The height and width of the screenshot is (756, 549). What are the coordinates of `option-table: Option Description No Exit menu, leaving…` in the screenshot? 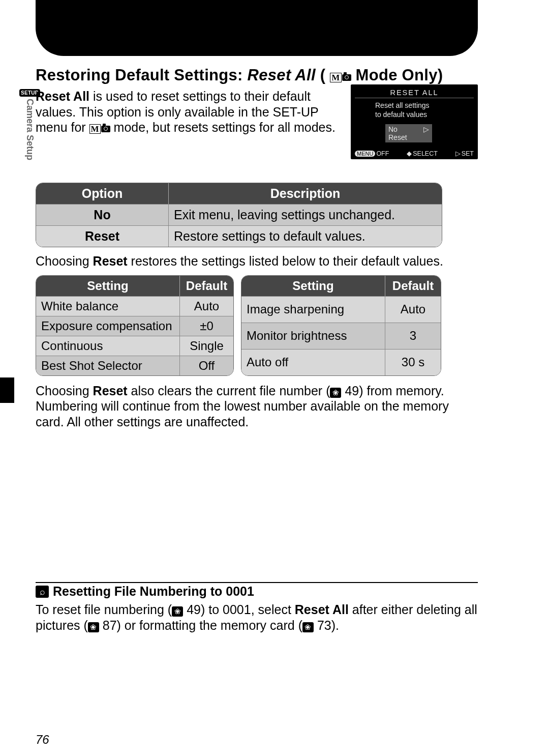 It's located at (239, 215).